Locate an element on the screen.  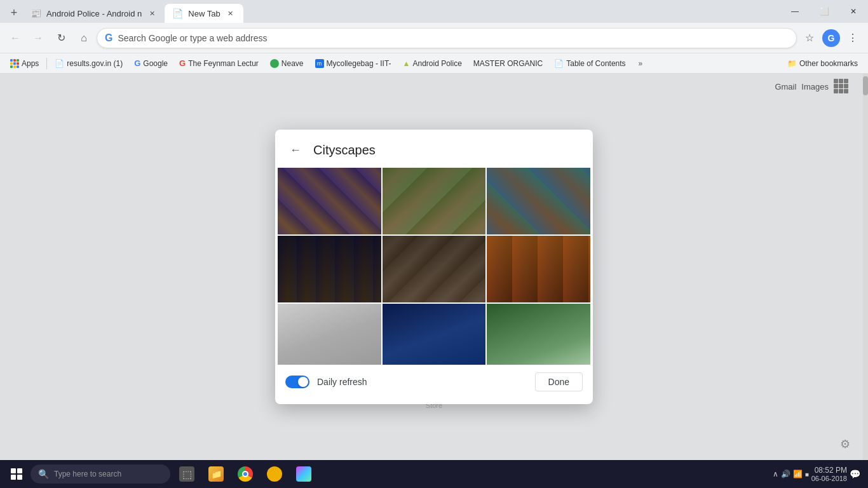
tray-arrow: ∧ is located at coordinates (775, 474).